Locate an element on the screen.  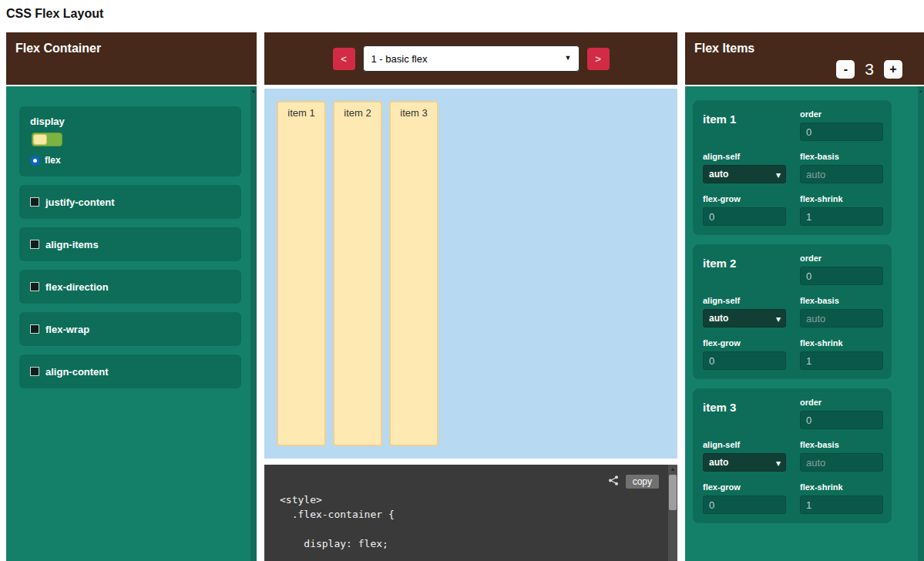
left-panel-scrollbar: ▲ is located at coordinates (254, 324).